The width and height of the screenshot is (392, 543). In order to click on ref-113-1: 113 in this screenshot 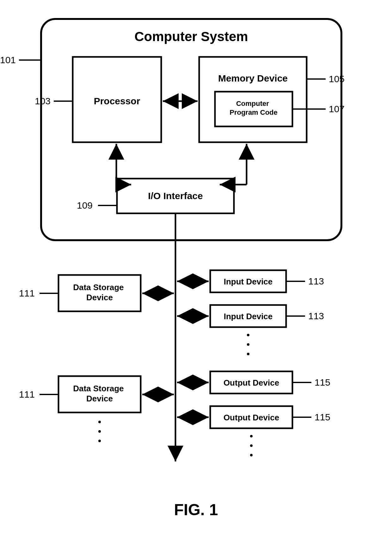, I will do `click(316, 281)`.